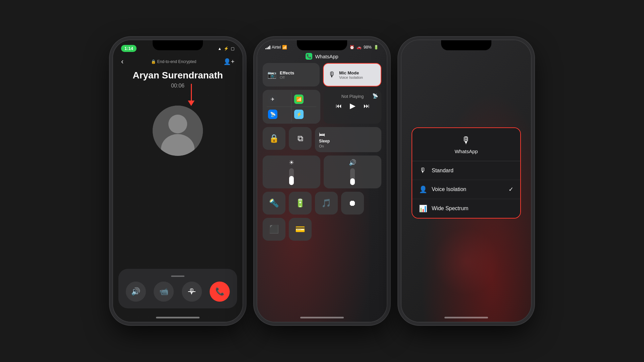 This screenshot has height=362, width=644. I want to click on sleep-tile: 🛏 Sleep On, so click(348, 139).